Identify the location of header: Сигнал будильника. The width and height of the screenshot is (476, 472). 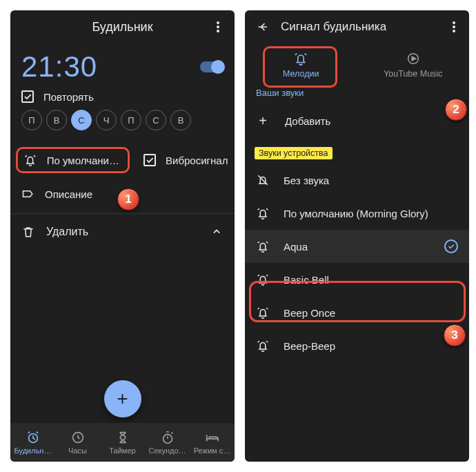
(357, 27).